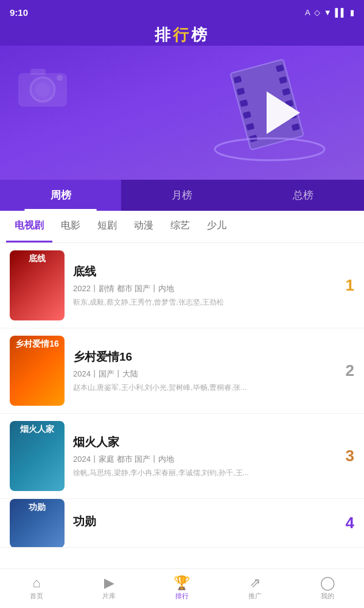 The height and width of the screenshot is (608, 364). Describe the element at coordinates (110, 589) in the screenshot. I see `nav-library: ▶ 片库` at that location.